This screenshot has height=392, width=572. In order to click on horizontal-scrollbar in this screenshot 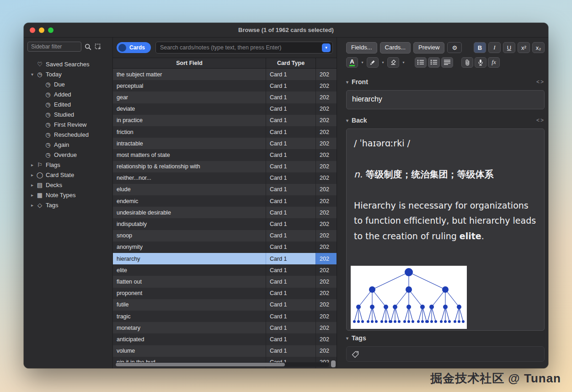, I will do `click(222, 365)`.